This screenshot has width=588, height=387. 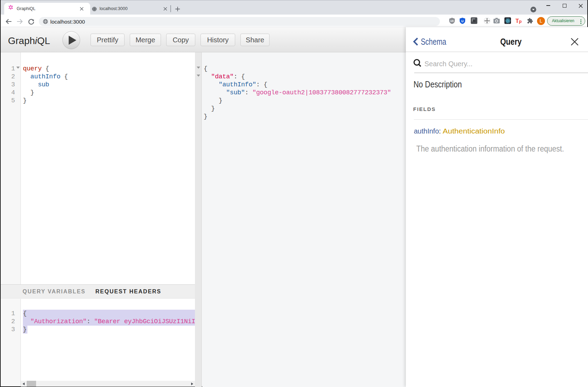 What do you see at coordinates (452, 21) in the screenshot?
I see `svg-text: UD` at bounding box center [452, 21].